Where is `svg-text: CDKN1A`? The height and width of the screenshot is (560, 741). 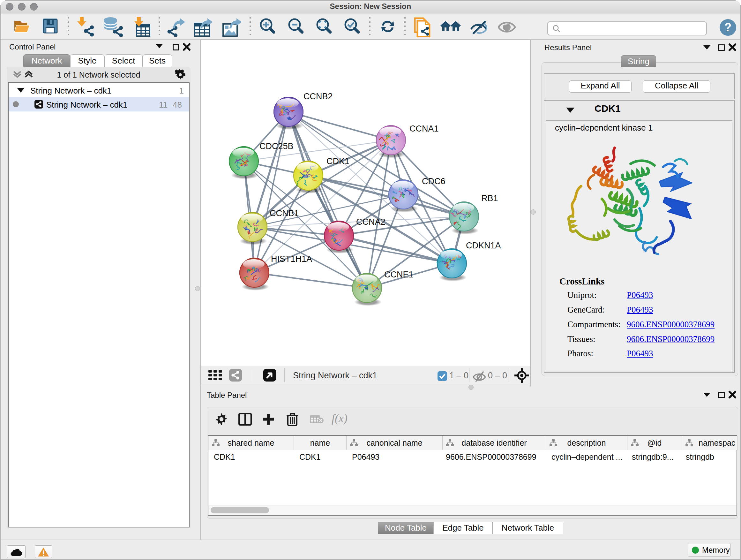
svg-text: CDKN1A is located at coordinates (484, 245).